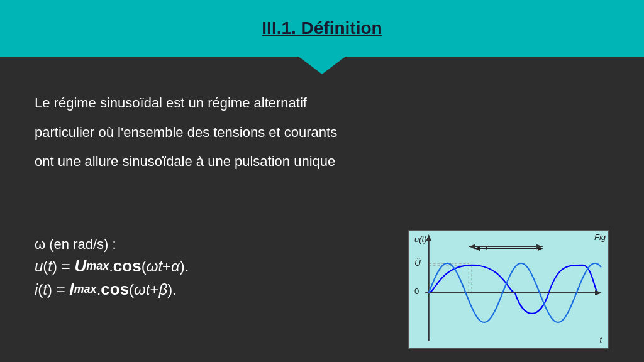  What do you see at coordinates (322, 133) in the screenshot?
I see `paragraph-line2: particulier où l'ensemble des tensions e…` at bounding box center [322, 133].